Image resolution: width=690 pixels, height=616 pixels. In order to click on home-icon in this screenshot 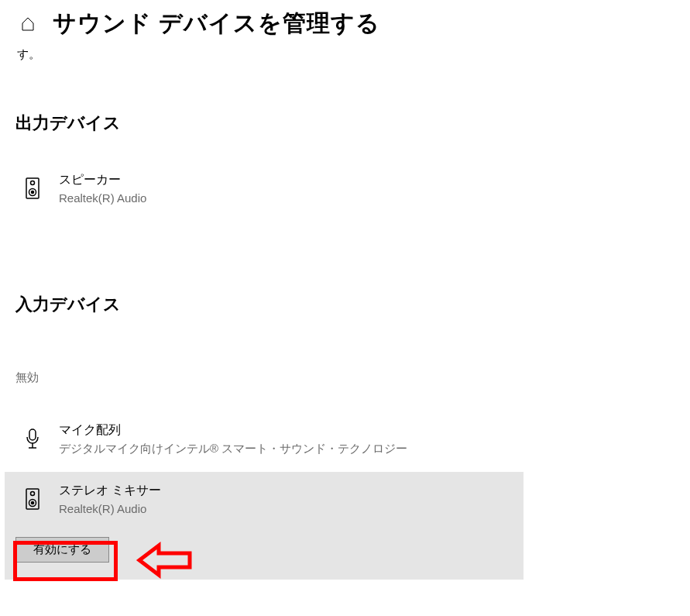, I will do `click(28, 24)`.